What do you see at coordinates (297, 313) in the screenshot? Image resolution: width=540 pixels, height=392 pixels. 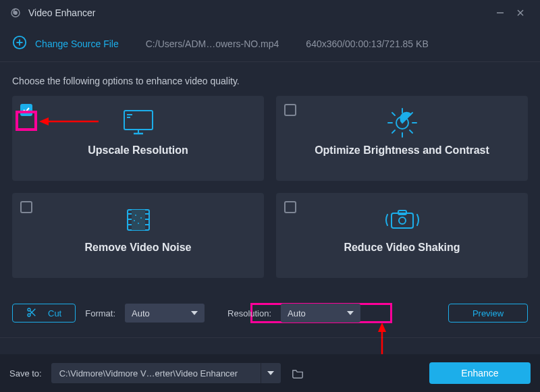 I see `resolution-value: Auto` at bounding box center [297, 313].